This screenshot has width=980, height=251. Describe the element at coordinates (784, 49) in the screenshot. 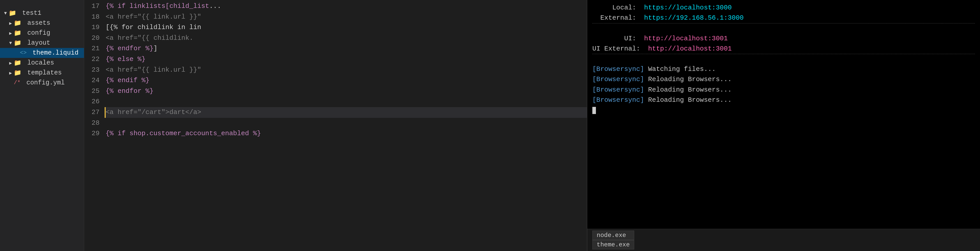

I see `terminal-line: UI External: http://localhost:3001` at that location.